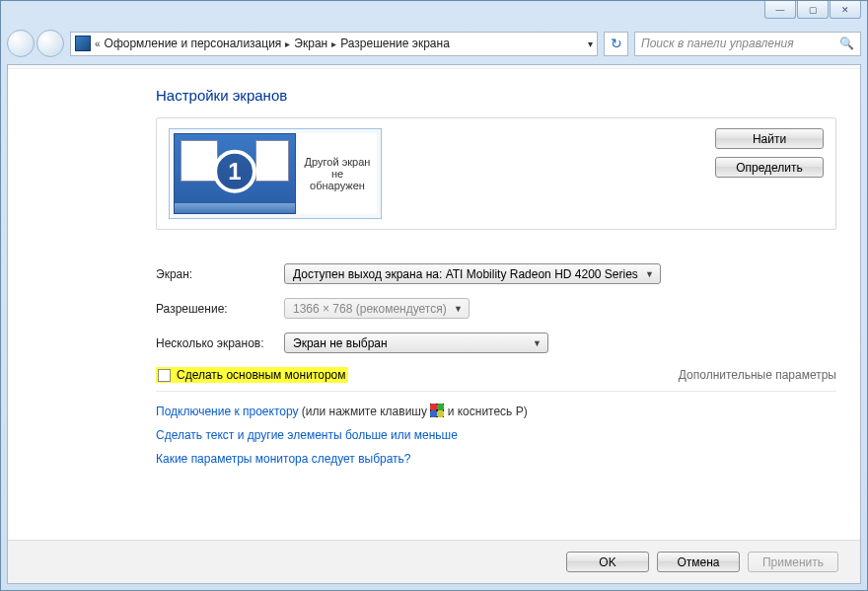 The width and height of the screenshot is (868, 591). Describe the element at coordinates (496, 435) in the screenshot. I see `text-size-line: Сделать текст и другие элементы больше и…` at that location.